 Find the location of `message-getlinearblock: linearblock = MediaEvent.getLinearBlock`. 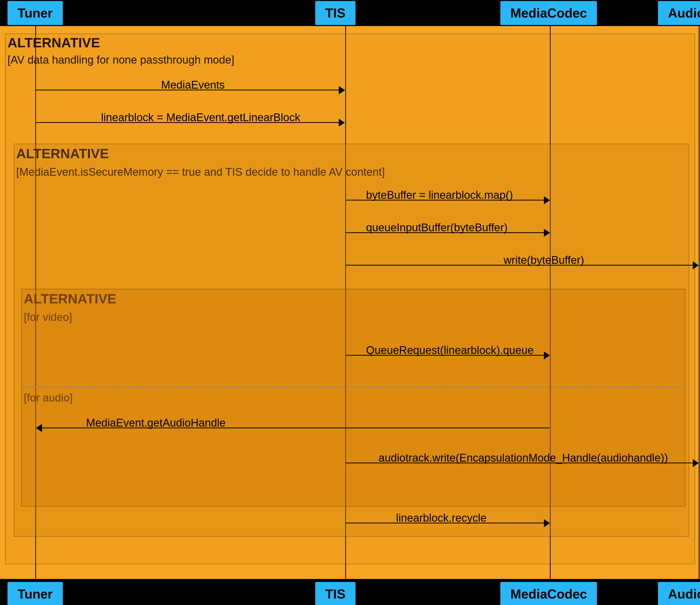

message-getlinearblock: linearblock = MediaEvent.getLinearBlock is located at coordinates (191, 122).